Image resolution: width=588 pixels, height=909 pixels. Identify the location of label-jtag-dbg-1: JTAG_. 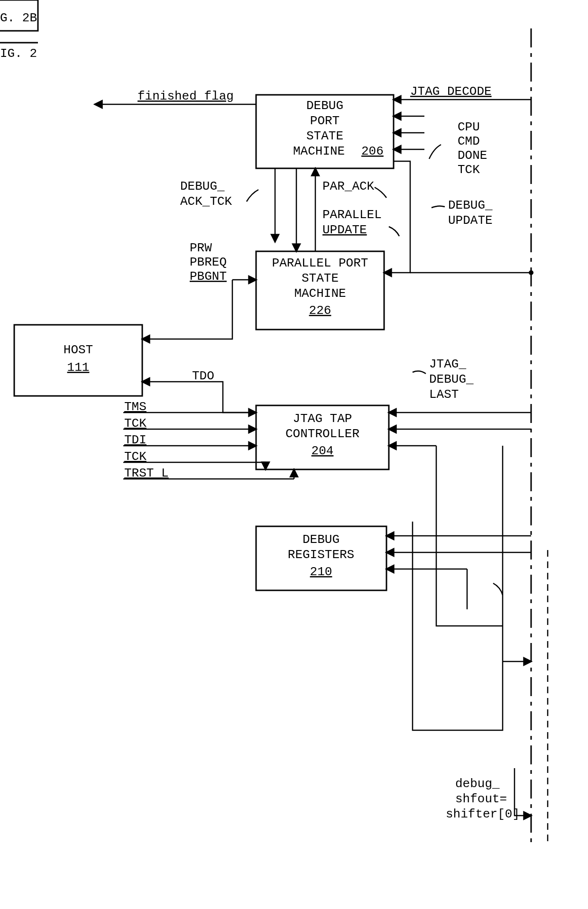
(448, 364).